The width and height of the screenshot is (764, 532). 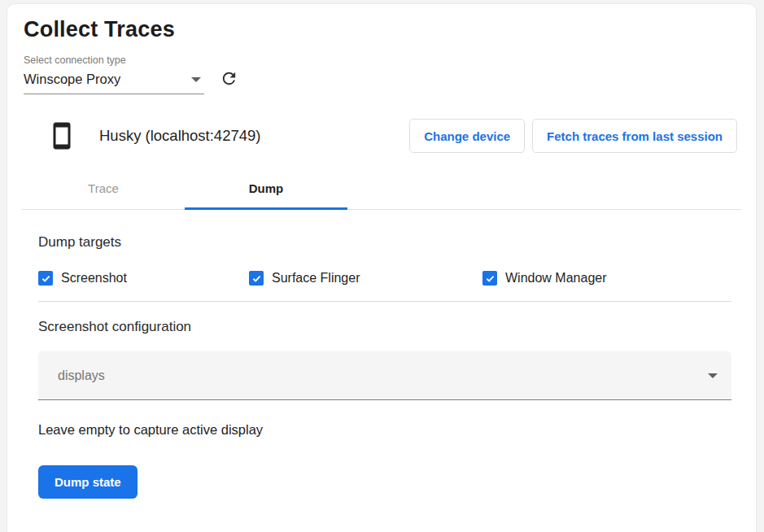 What do you see at coordinates (385, 376) in the screenshot?
I see `displays-select: displays` at bounding box center [385, 376].